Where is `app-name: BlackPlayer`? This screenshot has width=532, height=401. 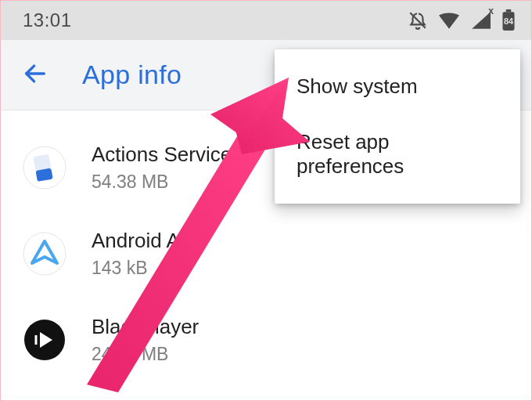
app-name: BlackPlayer is located at coordinates (146, 327).